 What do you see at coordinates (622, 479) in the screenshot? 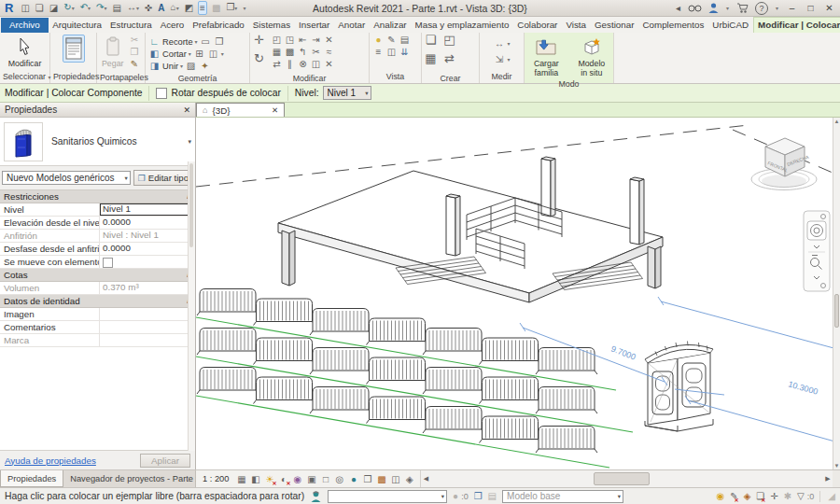
I see `horizontal-scroll-thumb` at bounding box center [622, 479].